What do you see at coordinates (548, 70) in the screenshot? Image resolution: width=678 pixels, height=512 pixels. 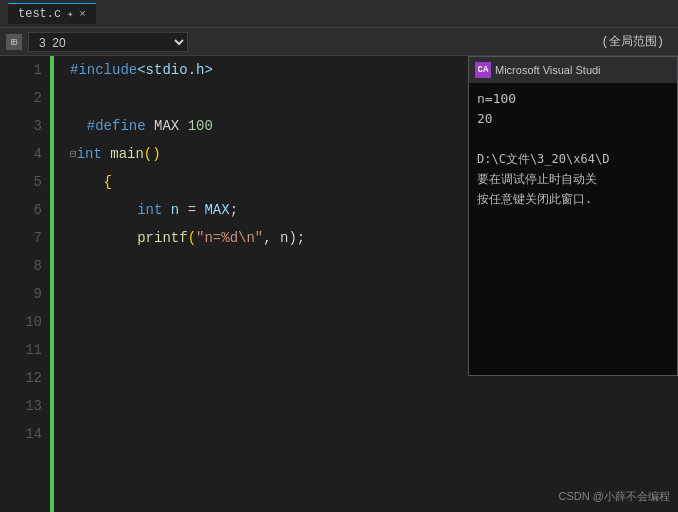 I see `console-title-text: Microsoft Visual Studi` at bounding box center [548, 70].